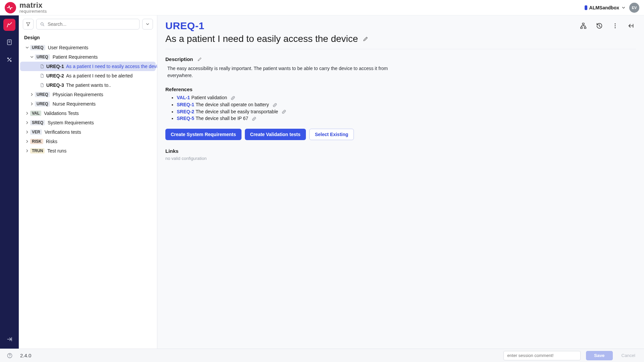  What do you see at coordinates (634, 8) in the screenshot?
I see `avatar: EV` at bounding box center [634, 8].